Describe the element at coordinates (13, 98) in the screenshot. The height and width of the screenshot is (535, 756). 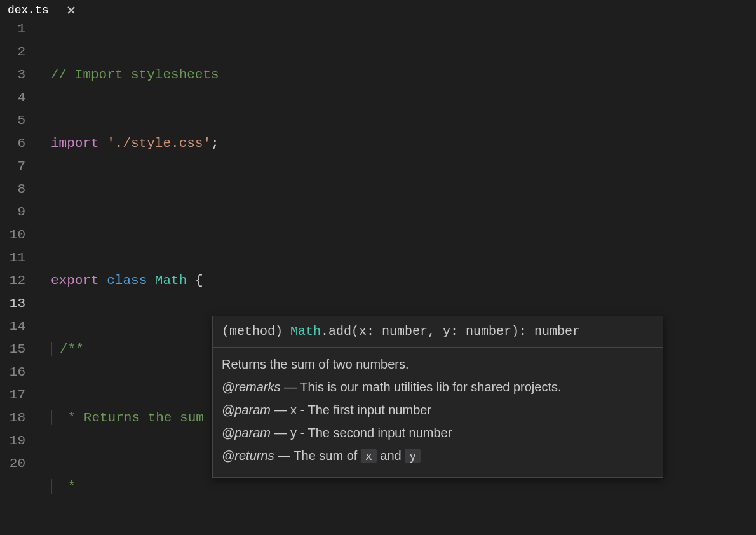
I see `line-number: 4` at that location.